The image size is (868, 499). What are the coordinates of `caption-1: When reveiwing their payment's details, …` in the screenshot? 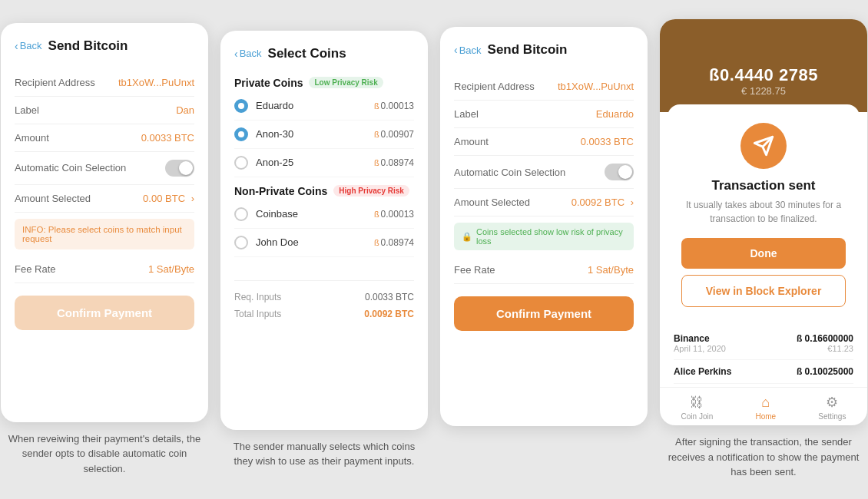 It's located at (104, 454).